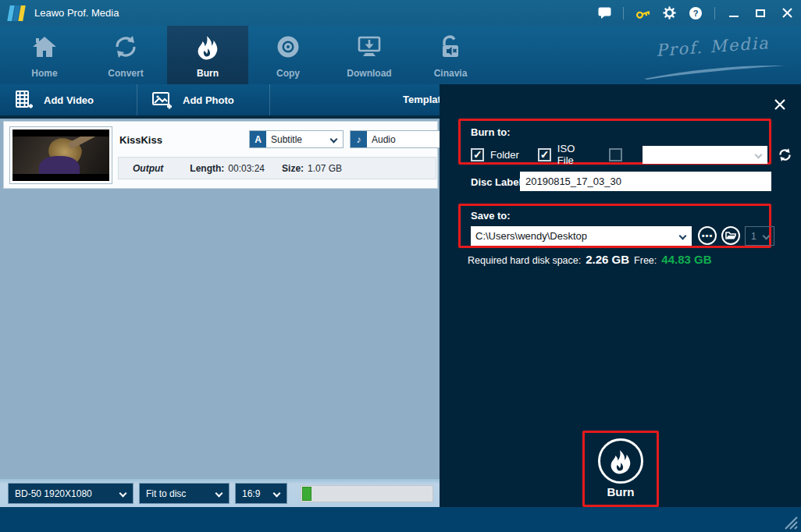 The width and height of the screenshot is (801, 532). I want to click on tab-cinavia: Cinavia, so click(450, 55).